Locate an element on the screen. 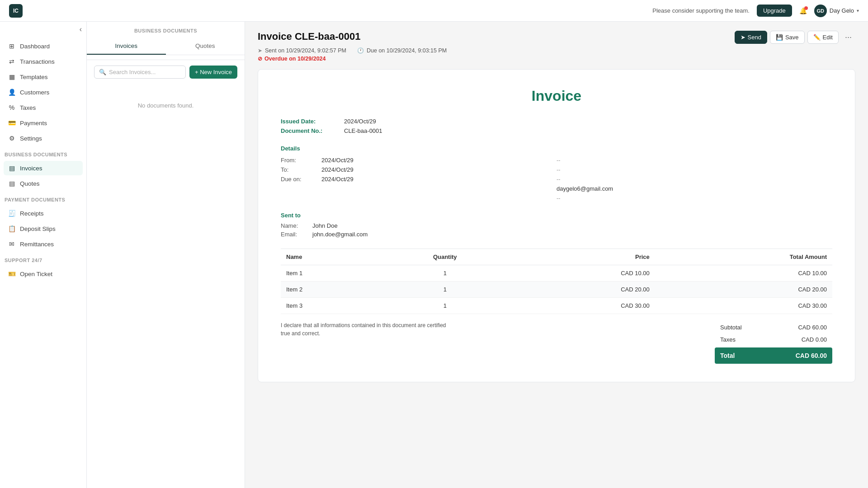  search-input-wrap: 🔍 is located at coordinates (140, 72).